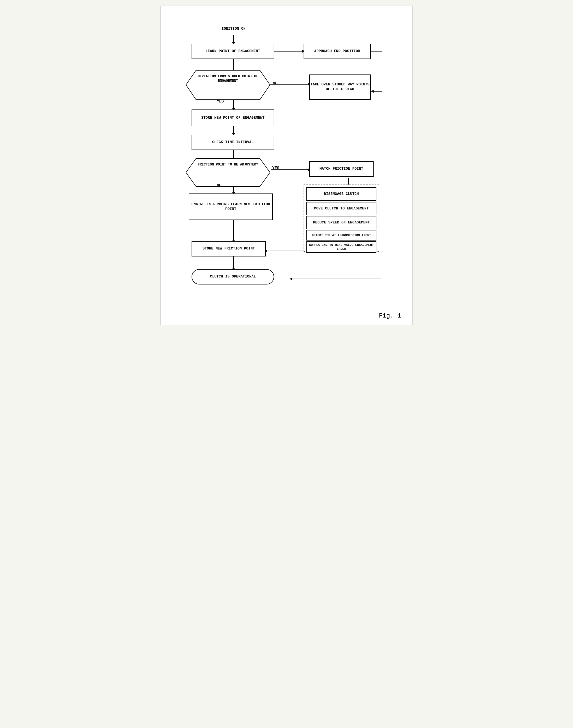 The image size is (573, 728). What do you see at coordinates (340, 87) in the screenshot?
I see `take-over-shape: TAKE OVER STORED WAY POINTS OF THE CLUTC…` at bounding box center [340, 87].